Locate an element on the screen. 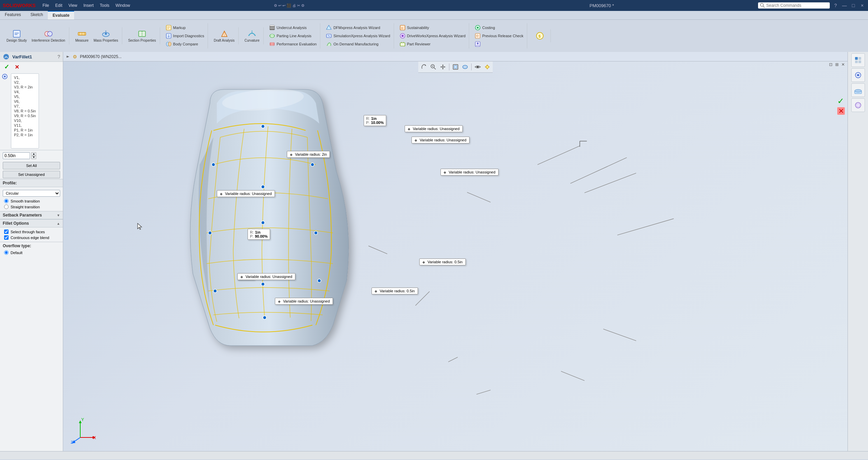 Image resolution: width=868 pixels, height=460 pixels. minimize-button: — is located at coordinates (844, 5).